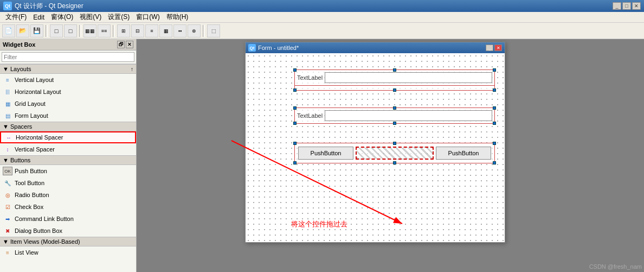 Image resolution: width=644 pixels, height=272 pixels. I want to click on item-horizontal-layout: ||| Horizontal Layout, so click(68, 92).